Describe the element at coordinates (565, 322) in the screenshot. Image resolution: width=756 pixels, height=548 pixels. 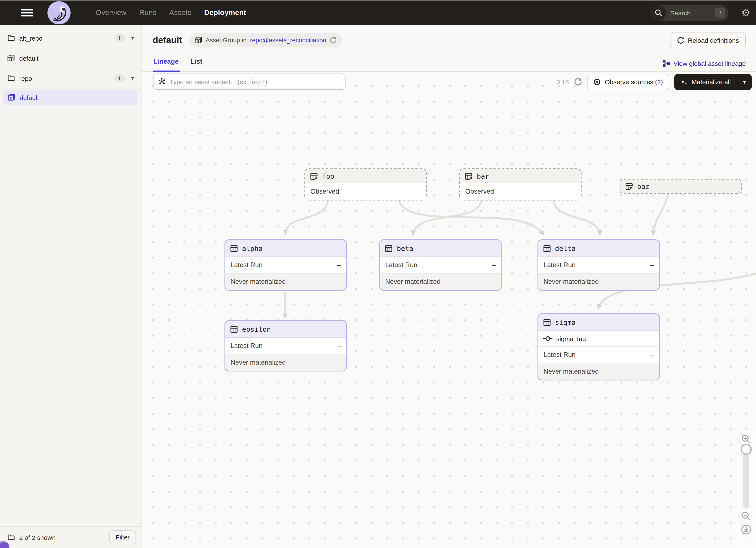
I see `asset-name: sigma` at that location.